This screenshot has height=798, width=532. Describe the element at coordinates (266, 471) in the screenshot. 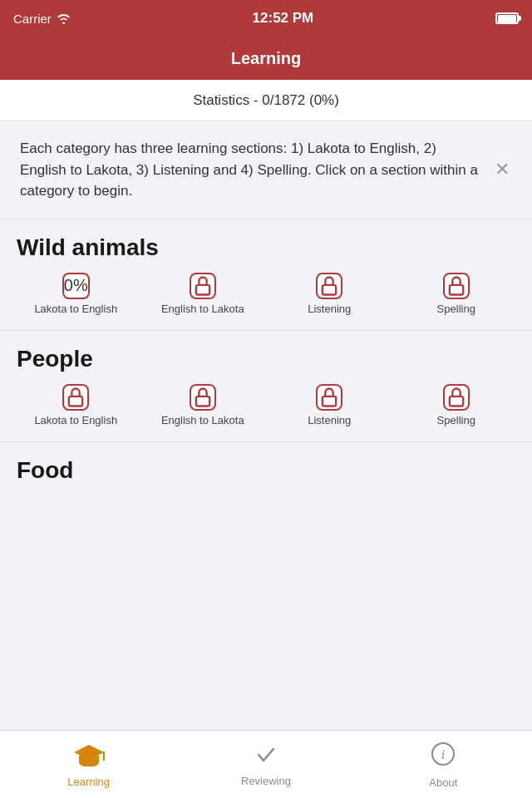

I see `category-food: Food` at that location.